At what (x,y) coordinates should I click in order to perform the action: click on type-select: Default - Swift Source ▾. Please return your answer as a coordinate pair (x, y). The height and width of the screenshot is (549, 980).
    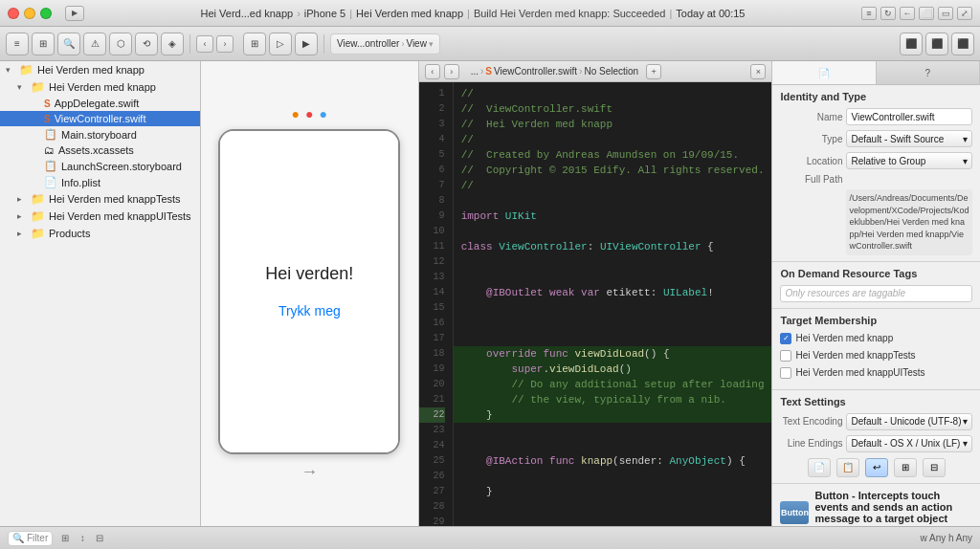
    Looking at the image, I should click on (909, 139).